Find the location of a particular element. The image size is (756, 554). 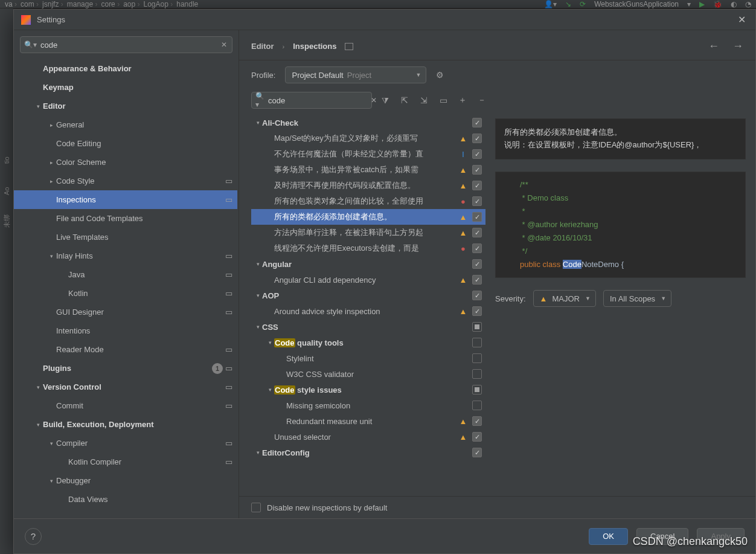

inspection-item: 方法内部单行注释，在被注释语句上方另起▲✓ is located at coordinates (368, 233).